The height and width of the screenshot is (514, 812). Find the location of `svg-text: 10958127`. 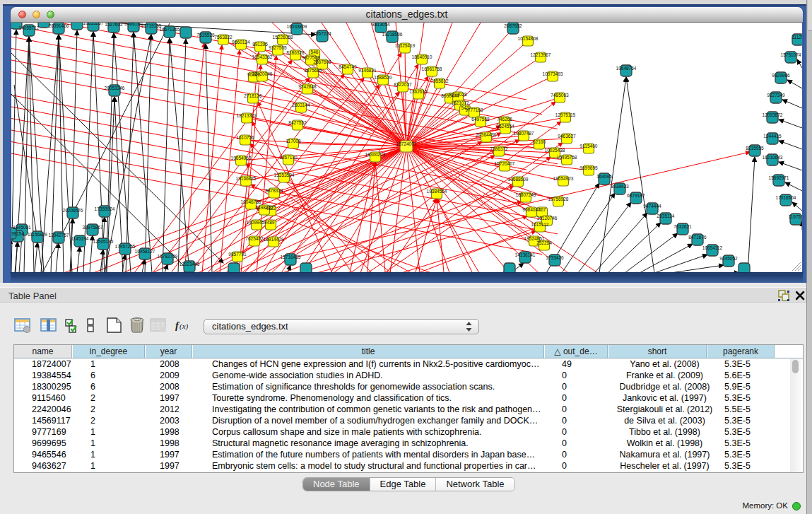

svg-text: 10958127 is located at coordinates (146, 252).